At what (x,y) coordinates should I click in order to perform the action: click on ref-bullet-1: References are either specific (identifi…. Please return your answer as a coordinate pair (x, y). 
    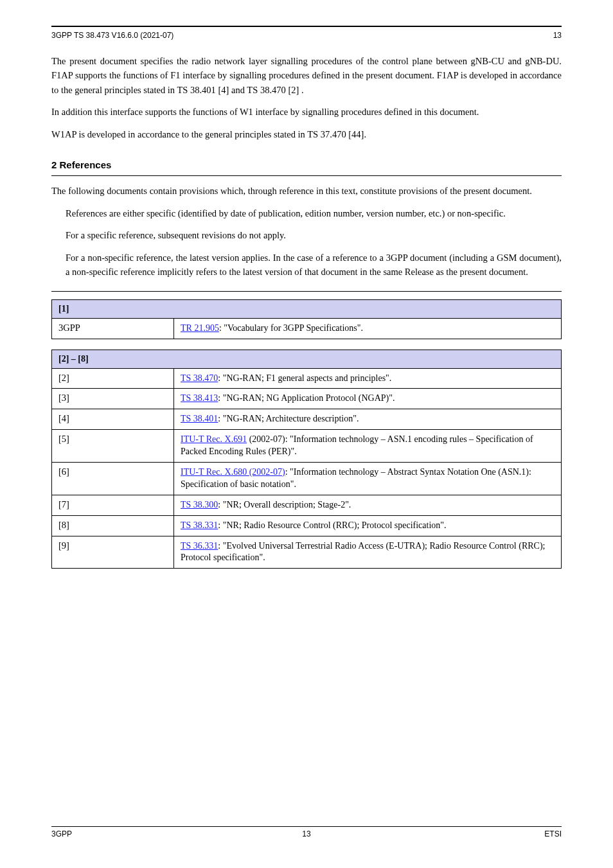
    Looking at the image, I should click on (314, 213).